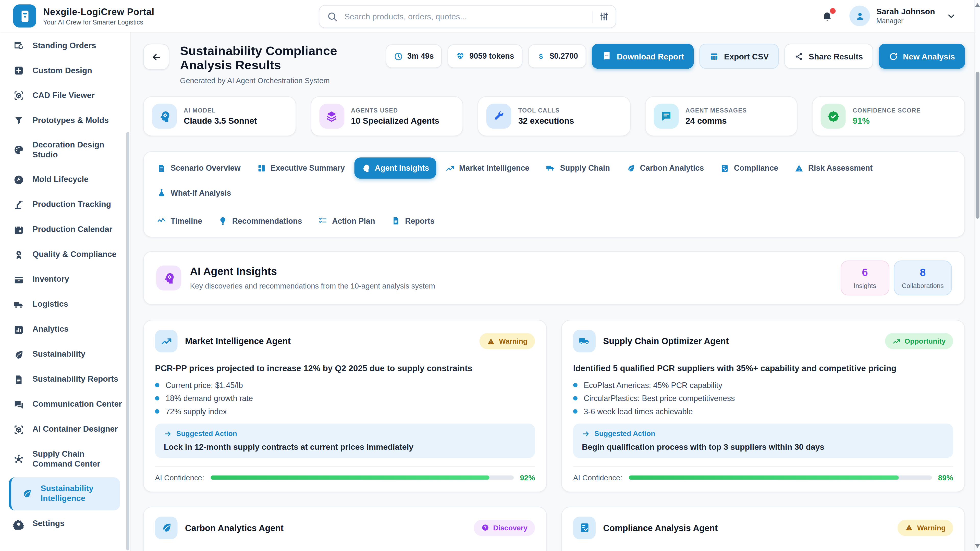 This screenshot has height=551, width=980. I want to click on sidebar-item-sustainability-reports: Sustainability Reports, so click(65, 380).